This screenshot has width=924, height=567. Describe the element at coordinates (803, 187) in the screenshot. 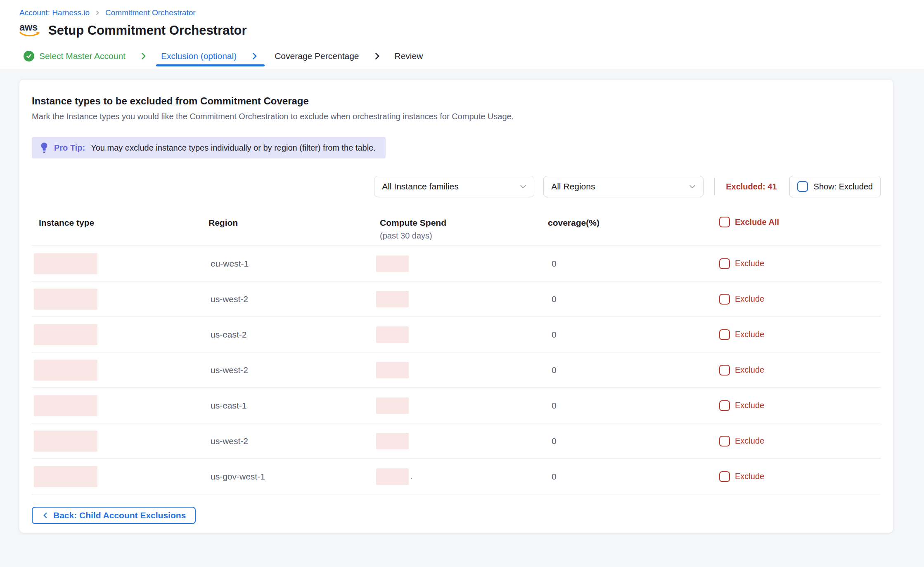

I see `show-excluded-checkbox` at that location.